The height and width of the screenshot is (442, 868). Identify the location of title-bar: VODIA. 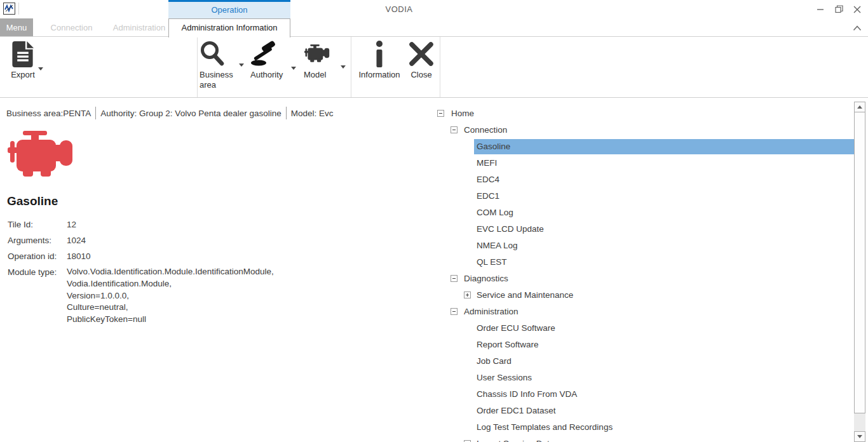
(434, 9).